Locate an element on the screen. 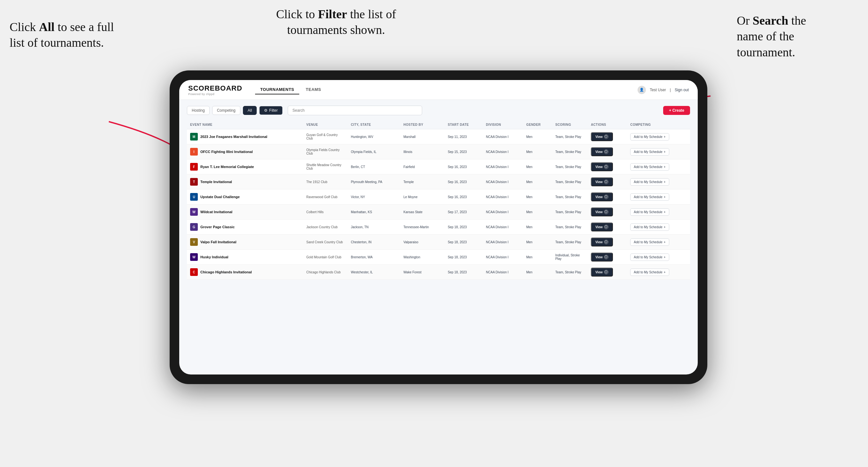  division-0: NCAA Division I is located at coordinates (503, 137).